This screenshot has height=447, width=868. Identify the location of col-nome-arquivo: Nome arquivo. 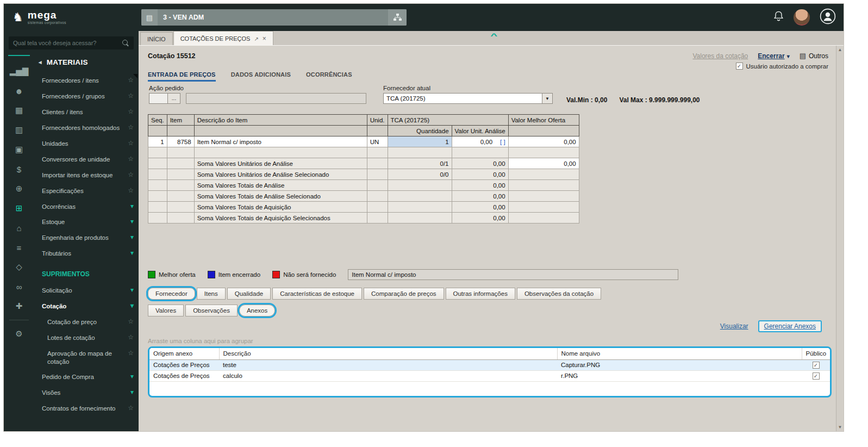
(679, 353).